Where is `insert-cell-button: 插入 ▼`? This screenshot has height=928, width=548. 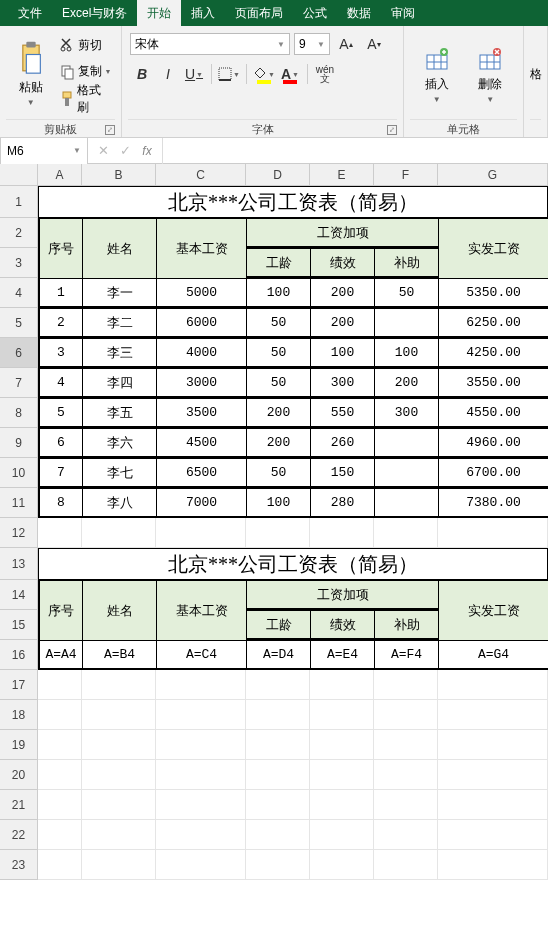
insert-cell-button: 插入 ▼ is located at coordinates (437, 75).